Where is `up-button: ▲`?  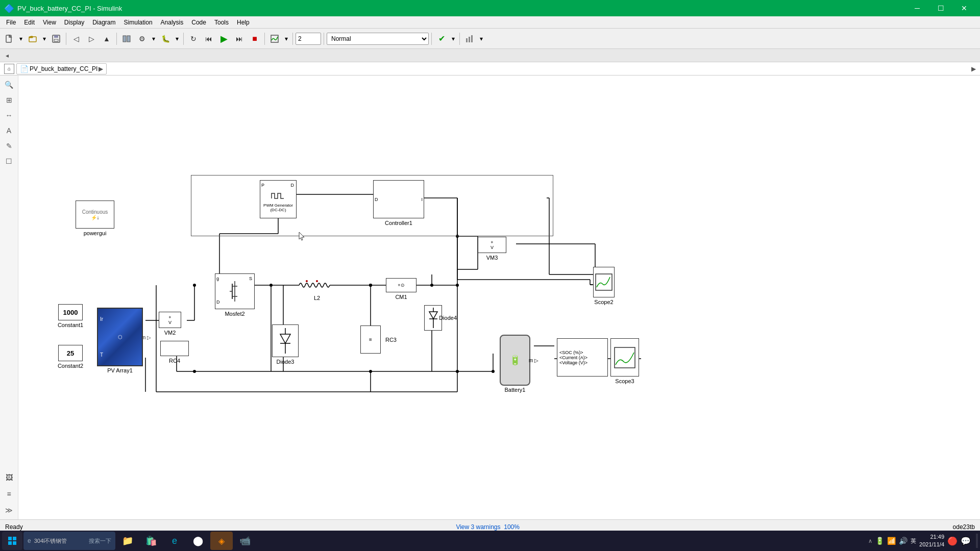
up-button: ▲ is located at coordinates (107, 39).